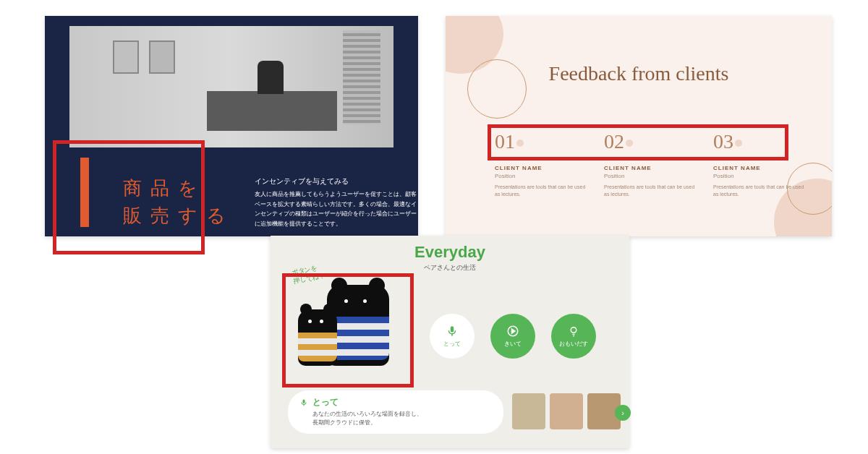 This screenshot has height=454, width=868. I want to click on slide1-body: 友人に商品を推薦してもらうようユーザーを促すことは、顧客ベースを拡大する素晴らし…, so click(338, 209).